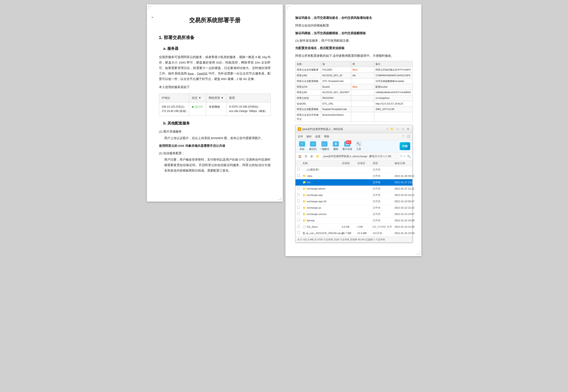  Describe the element at coordinates (354, 227) in the screenshot. I see `file-row: 📄 DS_Store 6.0 KB 1 KB DS_STORE 文件 2021-…` at that location.